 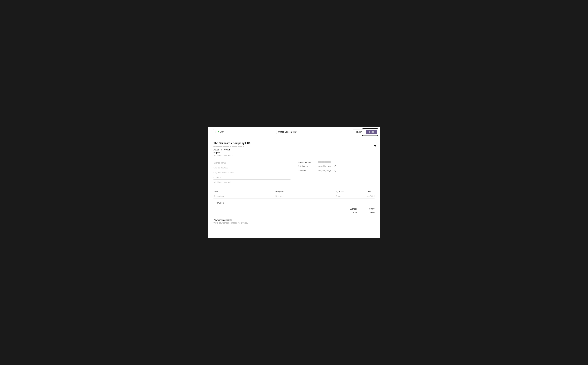 I want to click on items-table: Items Unit price Quantity Amount, so click(x=294, y=194).